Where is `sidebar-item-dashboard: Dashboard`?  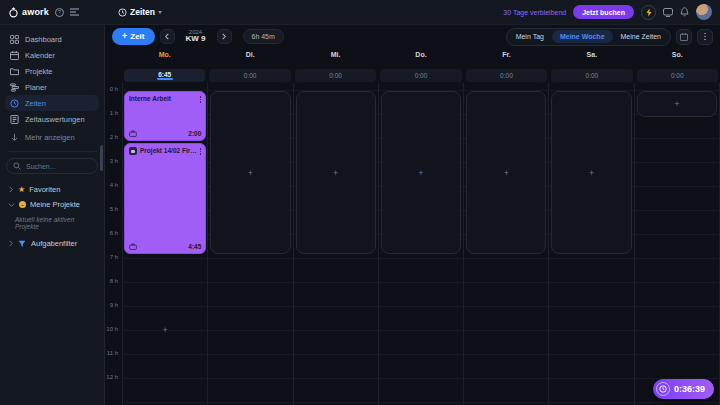 sidebar-item-dashboard: Dashboard is located at coordinates (52, 39).